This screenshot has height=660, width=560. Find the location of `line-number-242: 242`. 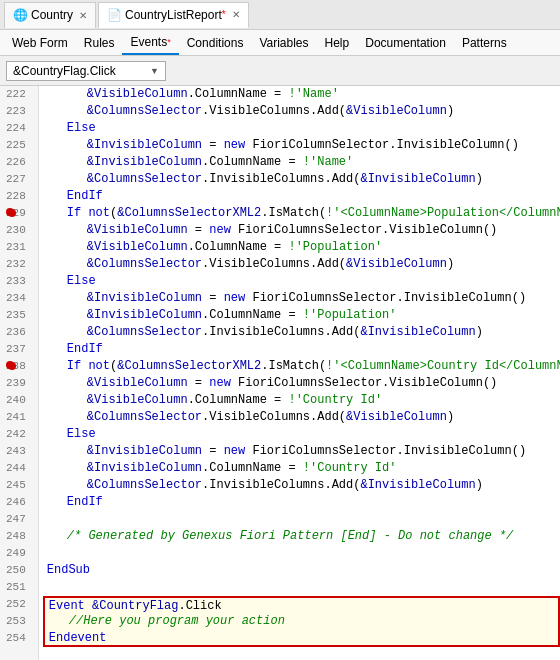

line-number-242: 242 is located at coordinates (19, 434).